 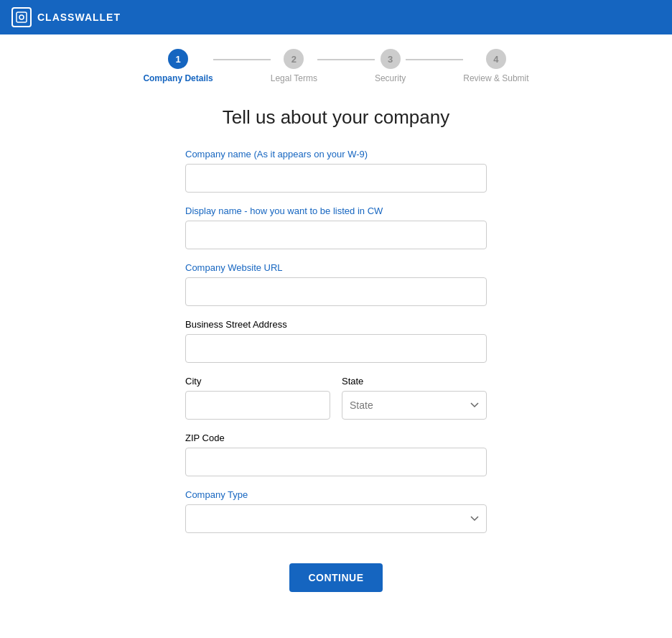 I want to click on step-4-label: Review & Submit, so click(x=495, y=78).